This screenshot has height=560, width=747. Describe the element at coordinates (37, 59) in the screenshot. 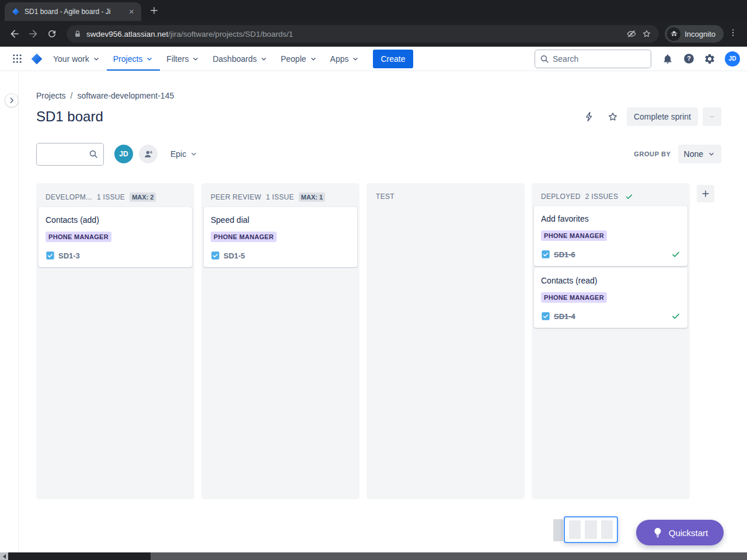

I see `jira-logo` at that location.